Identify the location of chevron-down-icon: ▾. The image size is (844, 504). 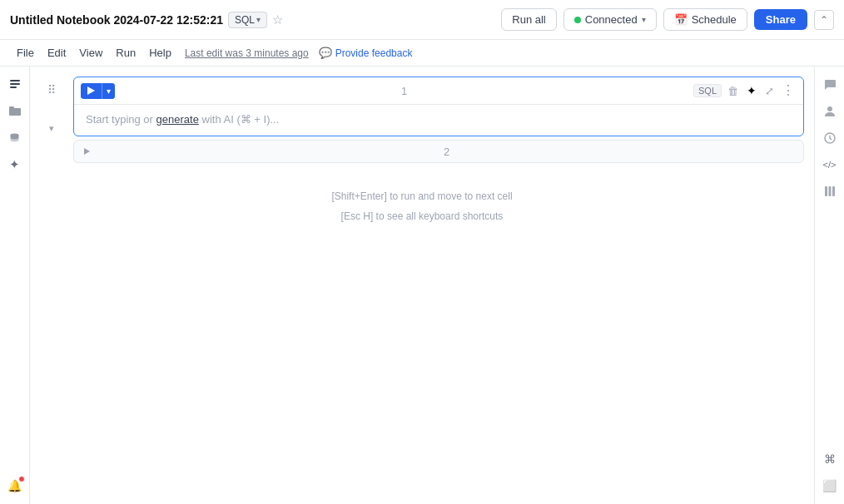
(258, 20).